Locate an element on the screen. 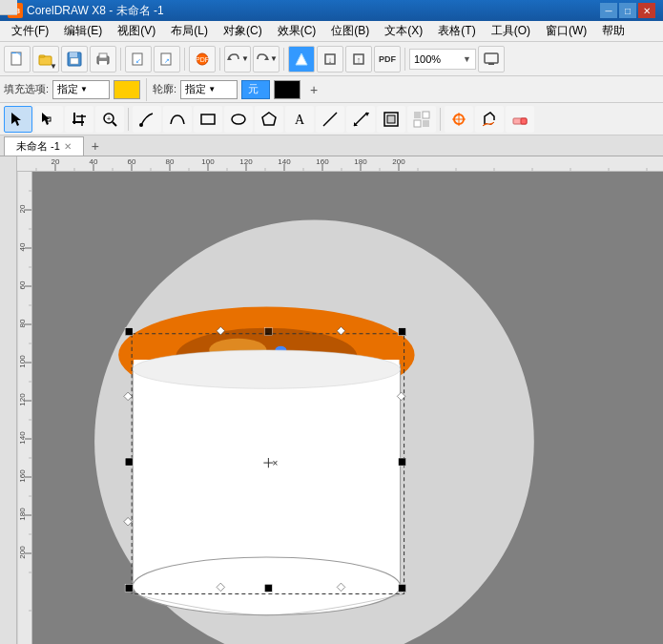 The image size is (663, 644). maximize-button: □ is located at coordinates (628, 10).